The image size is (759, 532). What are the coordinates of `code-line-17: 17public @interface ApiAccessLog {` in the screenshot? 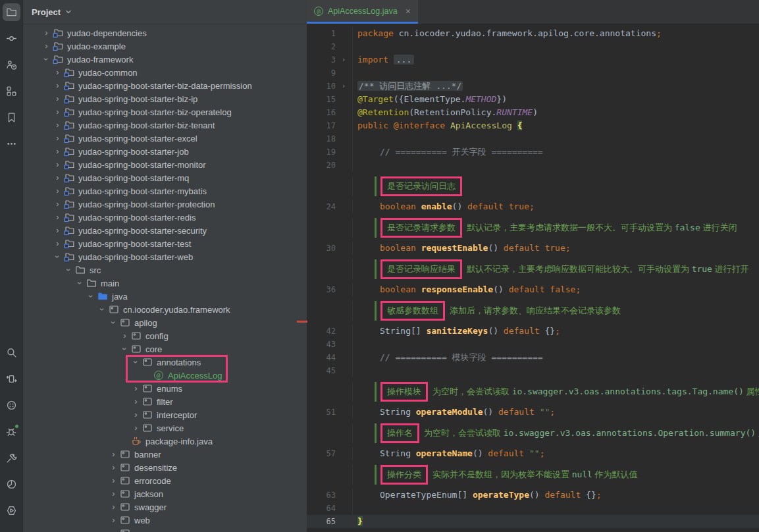 It's located at (533, 126).